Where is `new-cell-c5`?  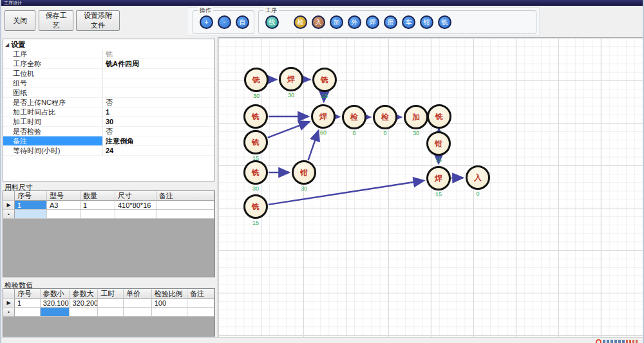 new-cell-c5 is located at coordinates (170, 312).